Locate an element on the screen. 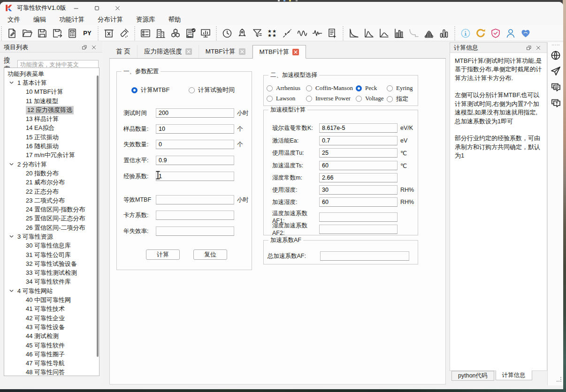 This screenshot has width=566, height=392. radio-lawson: Lawson is located at coordinates (281, 98).